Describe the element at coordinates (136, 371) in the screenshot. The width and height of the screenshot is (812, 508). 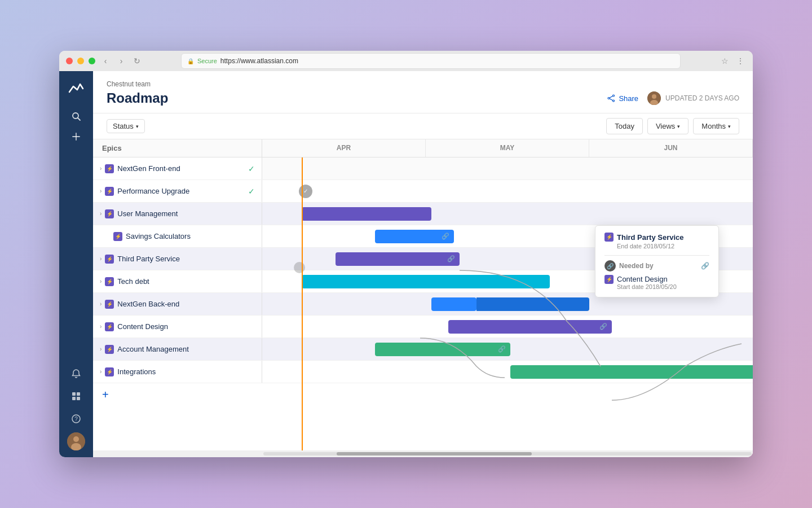
I see `row-title: Integrations` at that location.